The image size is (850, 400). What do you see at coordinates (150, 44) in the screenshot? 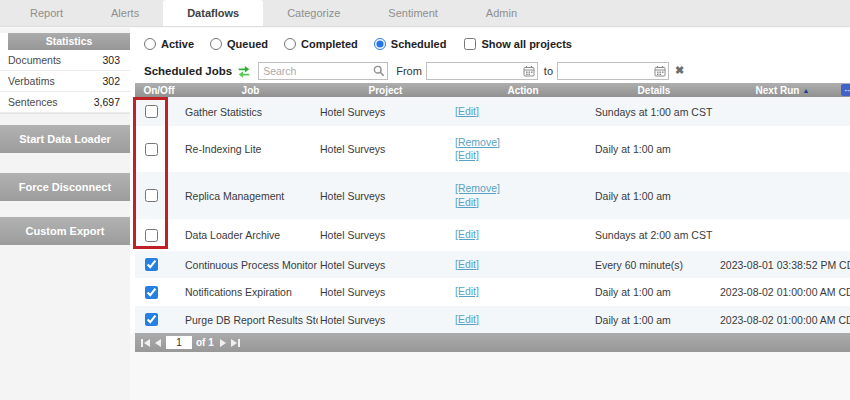
I see `radio-active-input` at bounding box center [150, 44].